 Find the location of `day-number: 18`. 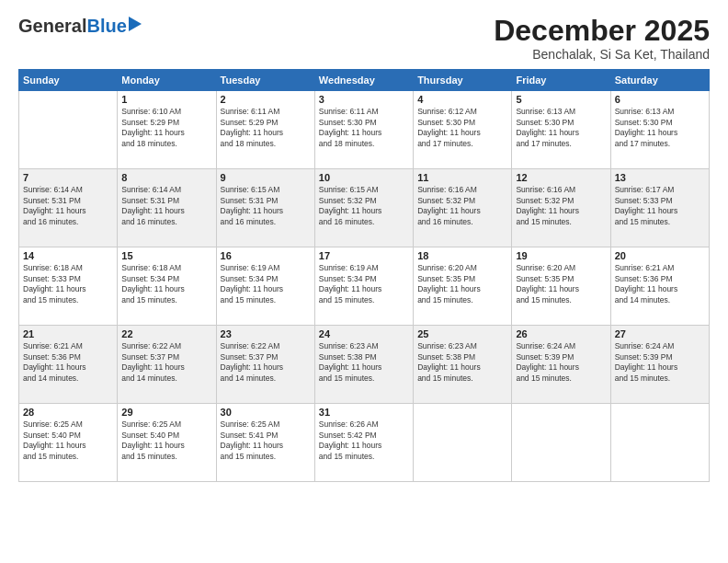

day-number: 18 is located at coordinates (462, 256).